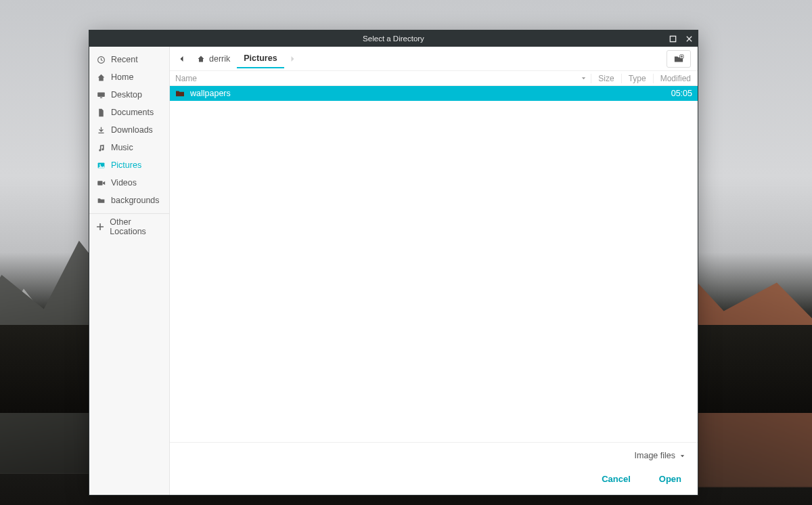 Image resolution: width=812 pixels, height=505 pixels. Describe the element at coordinates (214, 59) in the screenshot. I see `breadcrumb-home: derrik` at that location.